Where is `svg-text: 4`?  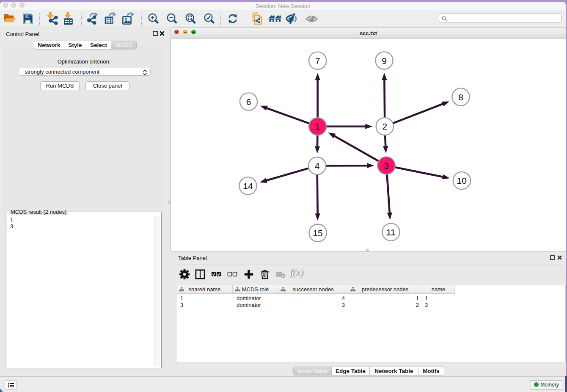
svg-text: 4 is located at coordinates (317, 166).